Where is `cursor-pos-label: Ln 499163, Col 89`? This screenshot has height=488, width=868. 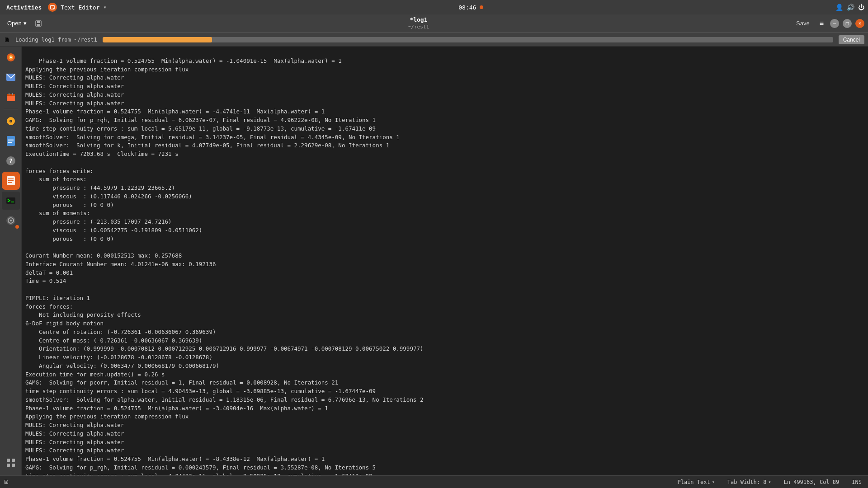 cursor-pos-label: Ln 499163, Col 89 is located at coordinates (811, 482).